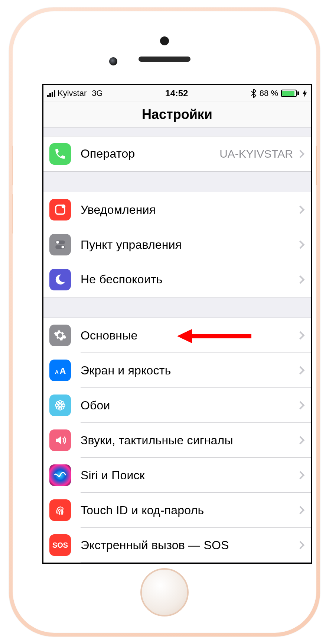 The height and width of the screenshot is (644, 329). Describe the element at coordinates (189, 405) in the screenshot. I see `row-label: Обои` at that location.